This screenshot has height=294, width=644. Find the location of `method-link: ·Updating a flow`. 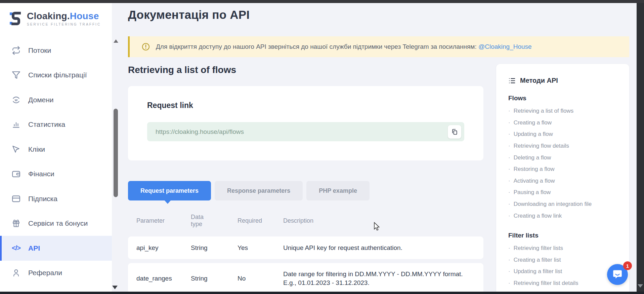

method-link: ·Updating a flow is located at coordinates (564, 135).